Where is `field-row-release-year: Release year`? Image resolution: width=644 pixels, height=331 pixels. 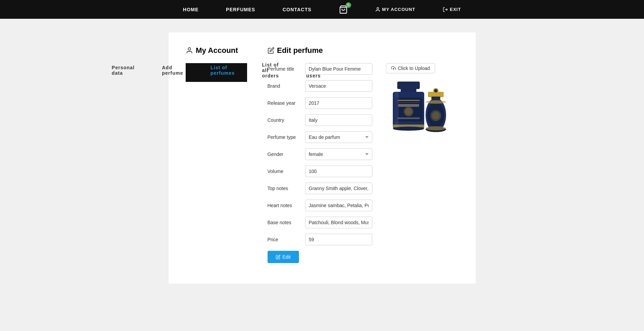 field-row-release-year: Release year is located at coordinates (320, 103).